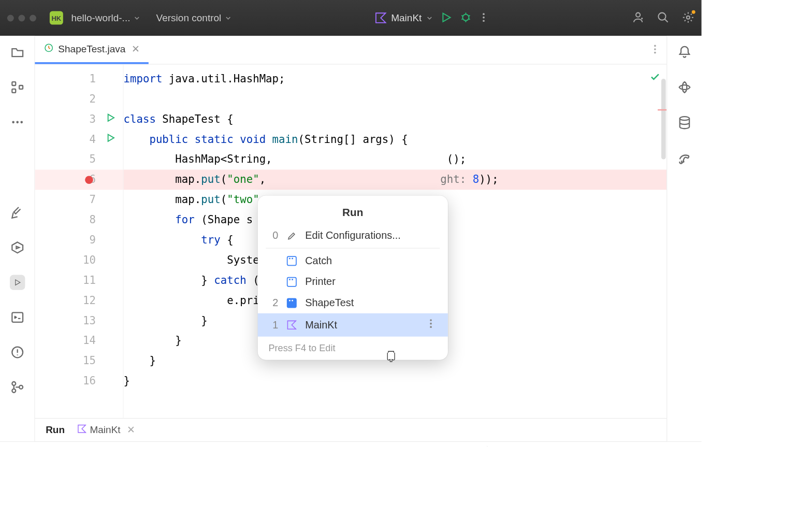 The height and width of the screenshot is (517, 812). I want to click on code-token: catch, so click(230, 280).